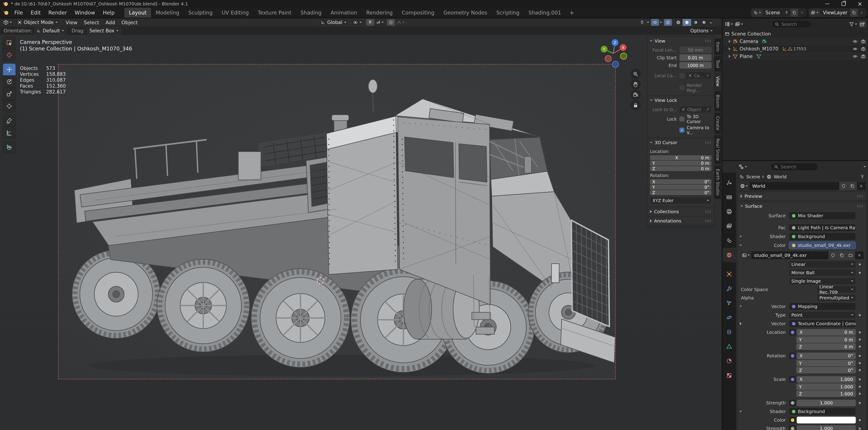 Image resolution: width=868 pixels, height=430 pixels. I want to click on workspace-tab-layout: Layout, so click(137, 13).